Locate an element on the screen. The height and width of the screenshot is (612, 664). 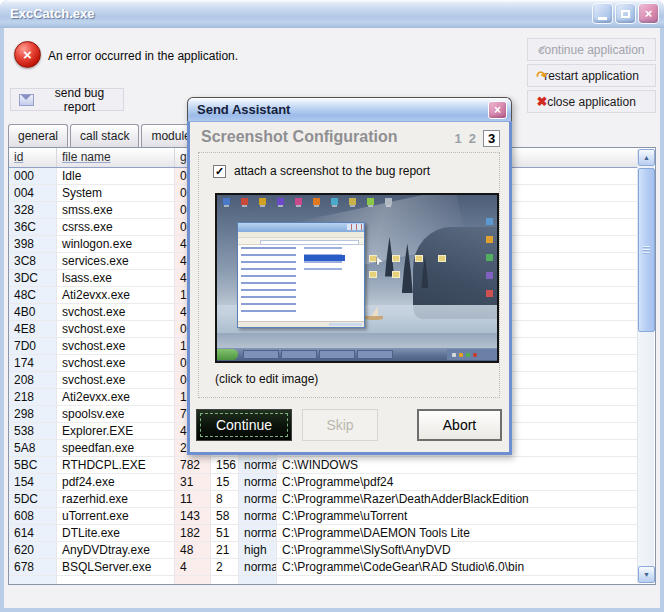
checkmark-icon: ✓ is located at coordinates (542, 50).